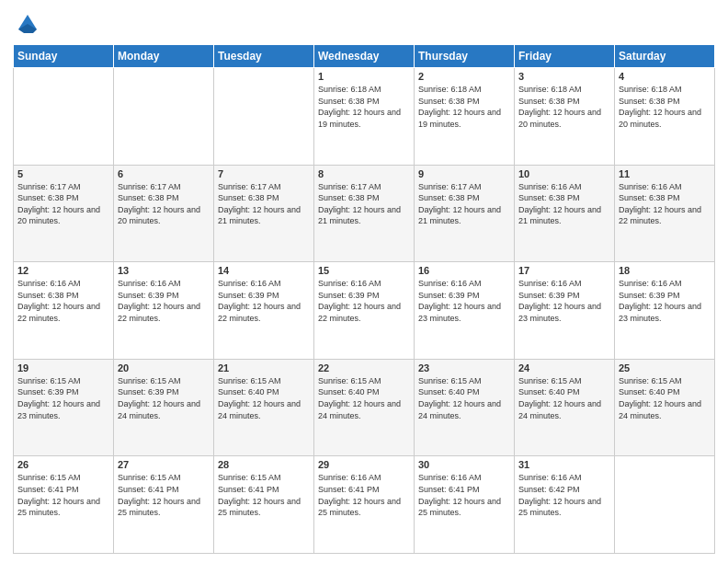  I want to click on calendar-cell: 28Sunrise: 6:15 AM Sunset: 6:41 PM Dayli…, so click(265, 505).